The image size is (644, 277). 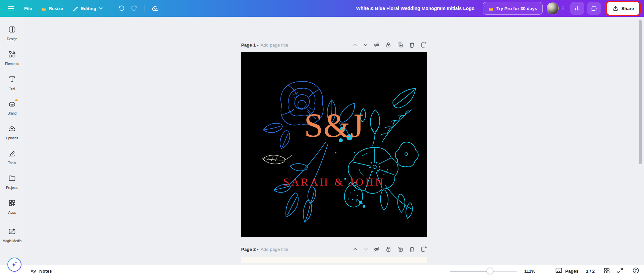 What do you see at coordinates (513, 8) in the screenshot?
I see `try-pro-button: Try Pro for 30 days` at bounding box center [513, 8].